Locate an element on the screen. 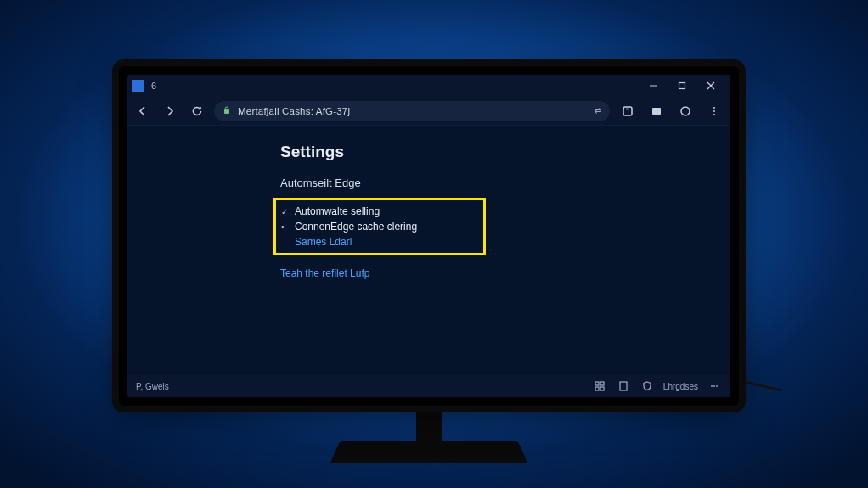 The width and height of the screenshot is (868, 488). option-cache-clearing: • ConnenEdge cache clering is located at coordinates (379, 227).